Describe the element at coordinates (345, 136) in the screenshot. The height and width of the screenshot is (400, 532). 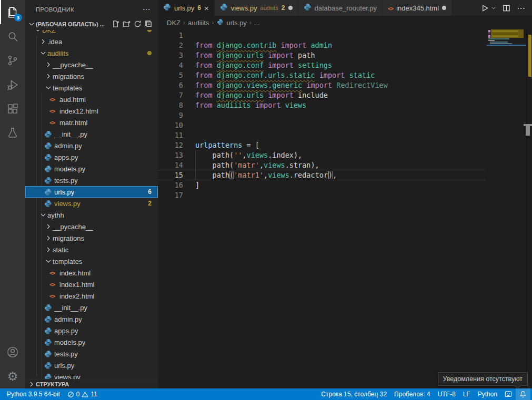
I see `code-line-11: 11` at that location.